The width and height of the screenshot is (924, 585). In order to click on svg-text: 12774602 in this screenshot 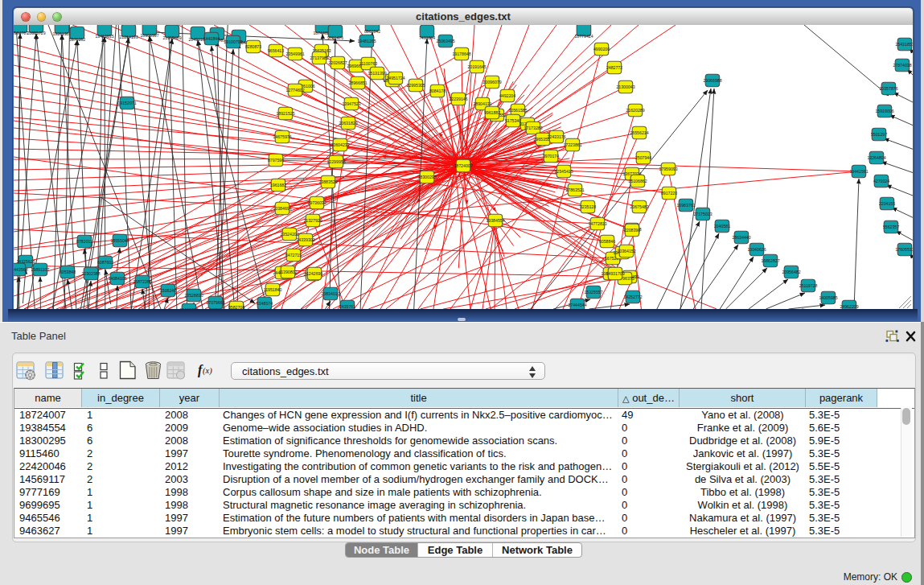, I will do `click(294, 90)`.